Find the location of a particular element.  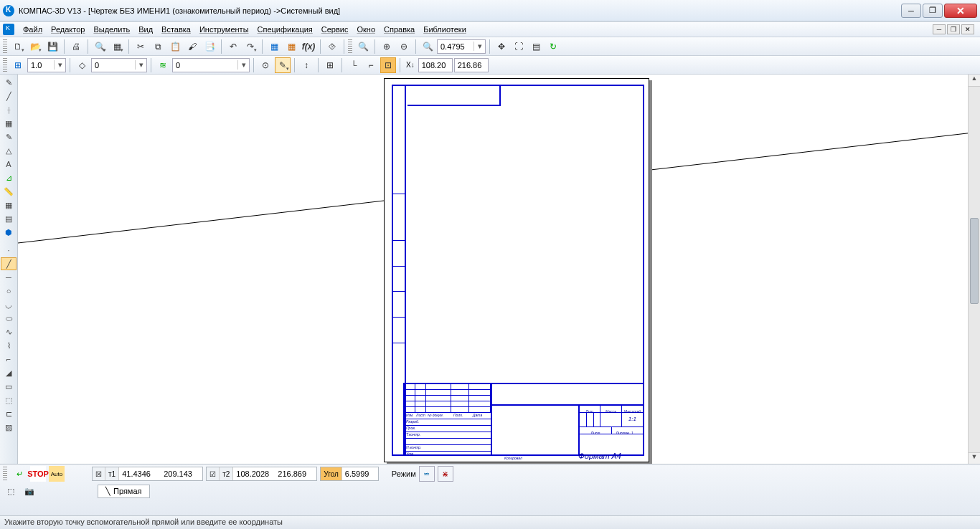

zoom-combo: ▾ is located at coordinates (461, 47).